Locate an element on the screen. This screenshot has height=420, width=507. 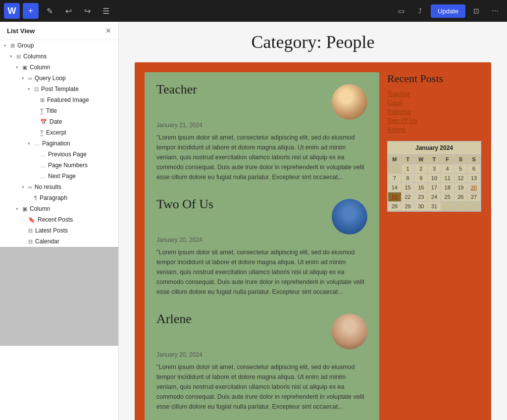
tree-item-page-numbers: … Page Numbers is located at coordinates (59, 165).